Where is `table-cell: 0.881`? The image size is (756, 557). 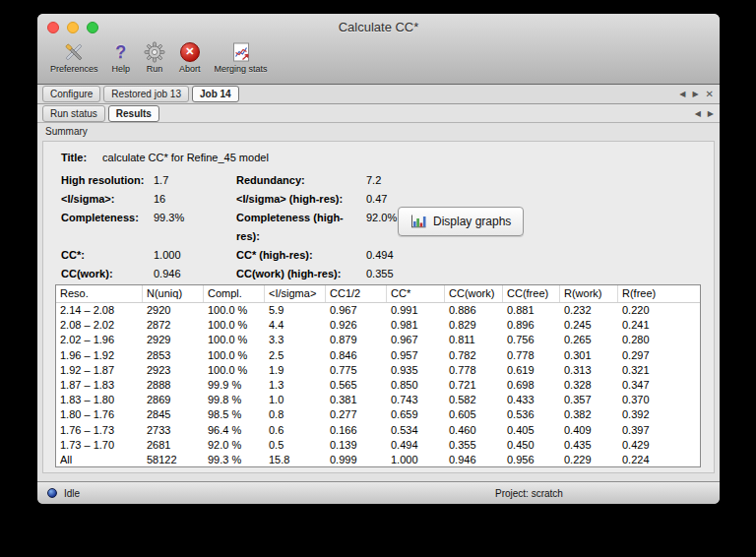 table-cell: 0.881 is located at coordinates (532, 311).